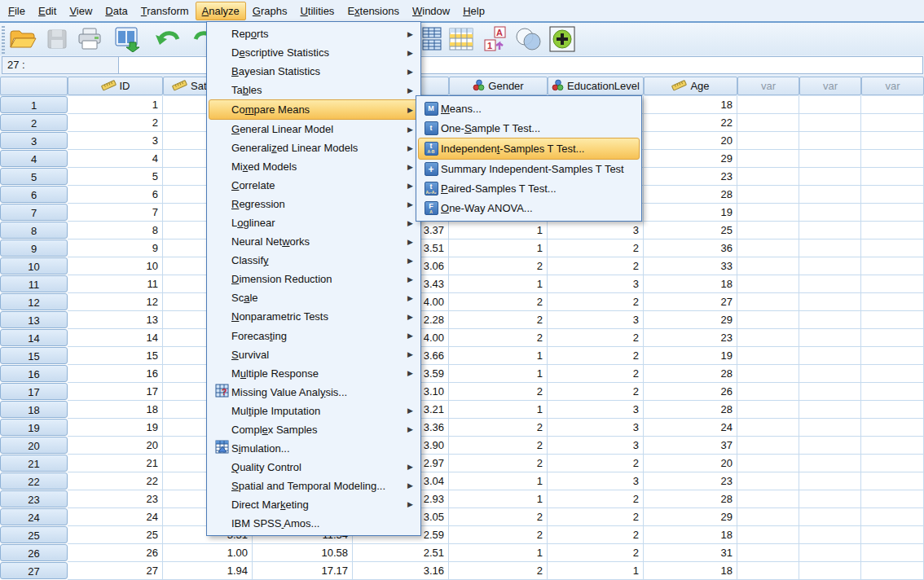 This screenshot has height=580, width=924. What do you see at coordinates (314, 129) in the screenshot?
I see `menu-item-general-linear-model: General Linear Model▶` at bounding box center [314, 129].